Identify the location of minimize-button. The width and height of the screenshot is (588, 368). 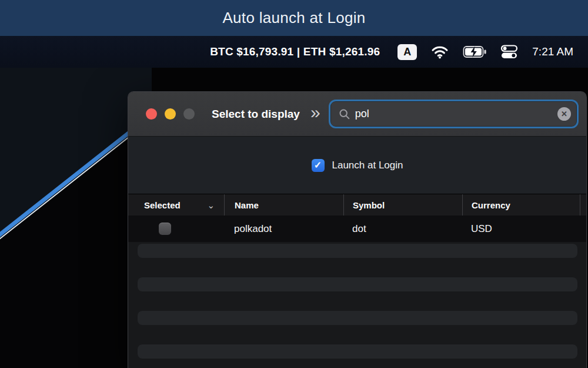
(171, 114).